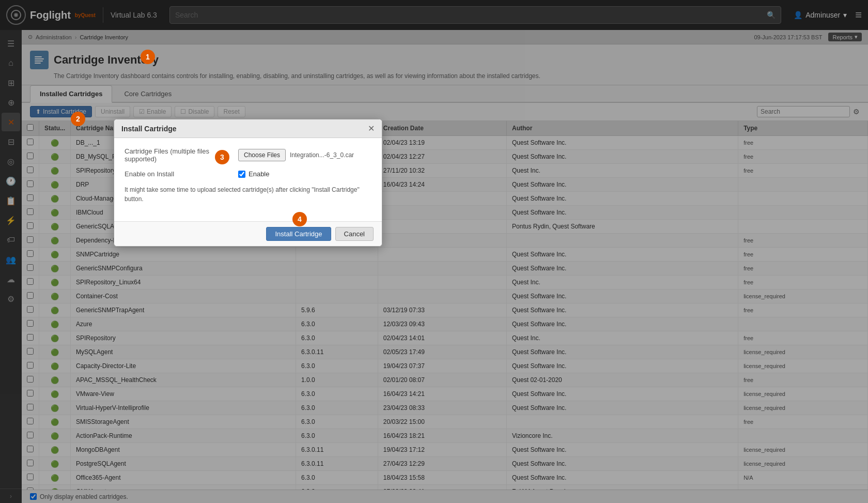  I want to click on modal-header: Install Cartridge ✕, so click(248, 129).